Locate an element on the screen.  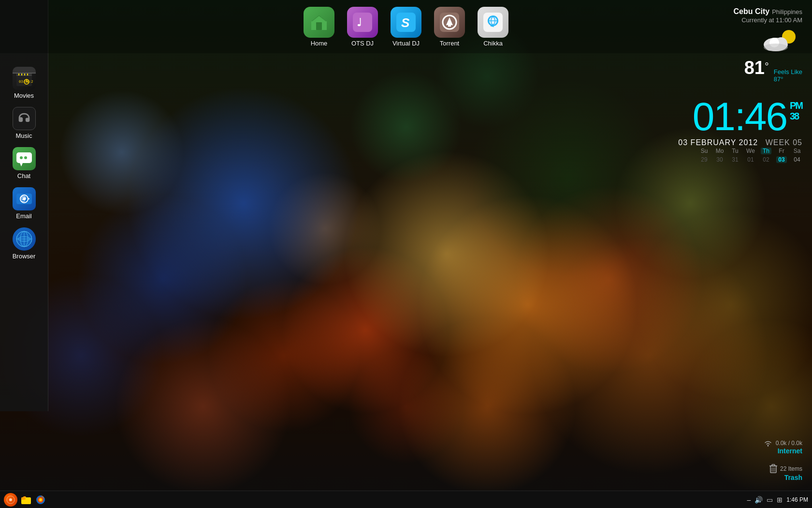
torrent-dock-icon is located at coordinates (450, 22).